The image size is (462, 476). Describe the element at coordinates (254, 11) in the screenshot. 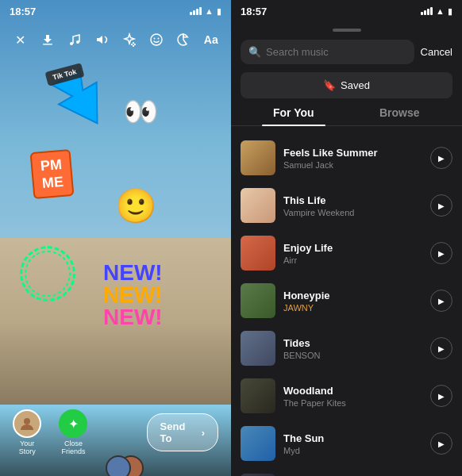

I see `right-time: 18:57` at that location.